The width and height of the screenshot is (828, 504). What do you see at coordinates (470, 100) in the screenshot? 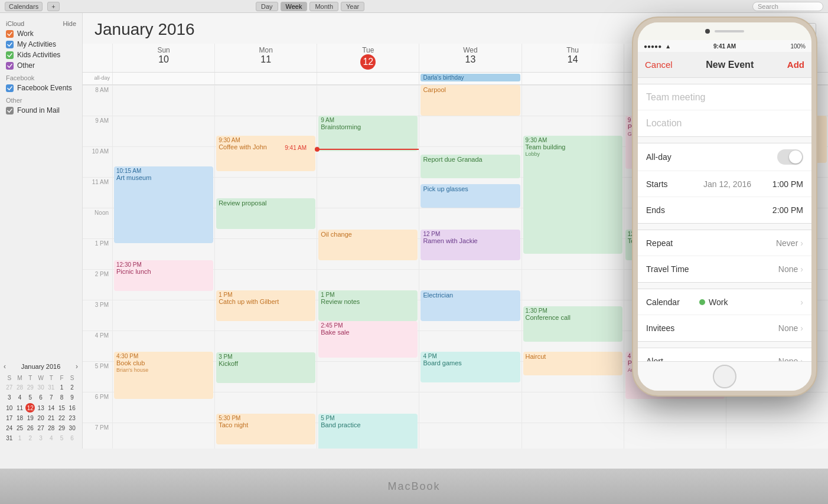
I see `event-carpool: Carpool` at bounding box center [470, 100].